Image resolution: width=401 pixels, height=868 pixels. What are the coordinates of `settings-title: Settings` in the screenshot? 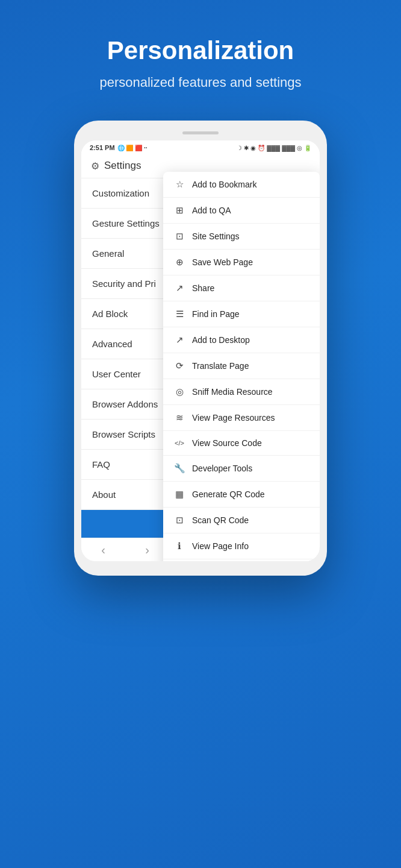 It's located at (123, 166).